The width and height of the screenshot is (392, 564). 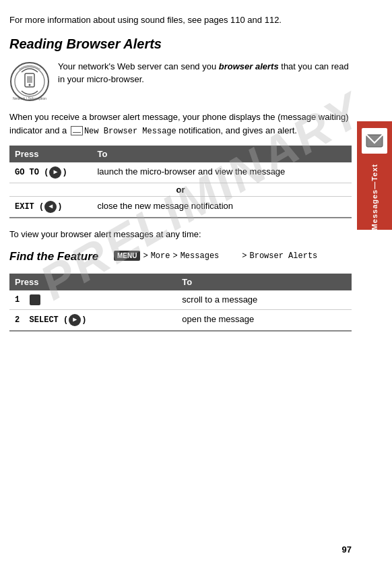 I want to click on network-feature-icon: Network / Subscription, so click(x=30, y=82).